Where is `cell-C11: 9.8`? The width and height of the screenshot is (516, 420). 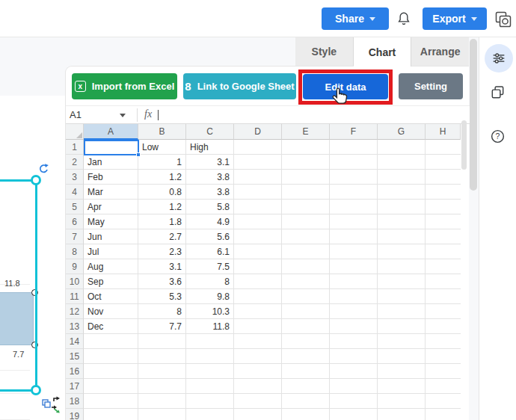
cell-C11: 9.8 is located at coordinates (210, 297).